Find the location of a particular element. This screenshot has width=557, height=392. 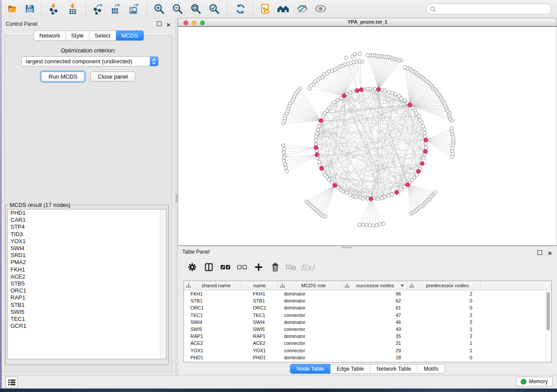

column-header-MCDS-role: MCDS role is located at coordinates (310, 285).